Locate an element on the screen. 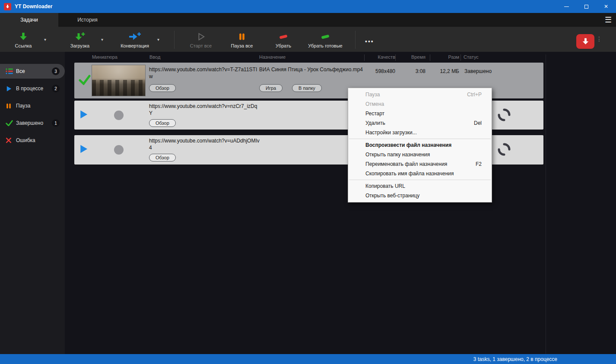 This screenshot has width=616, height=364. menu-item-label: Воспроизвести файл назначения is located at coordinates (409, 145).